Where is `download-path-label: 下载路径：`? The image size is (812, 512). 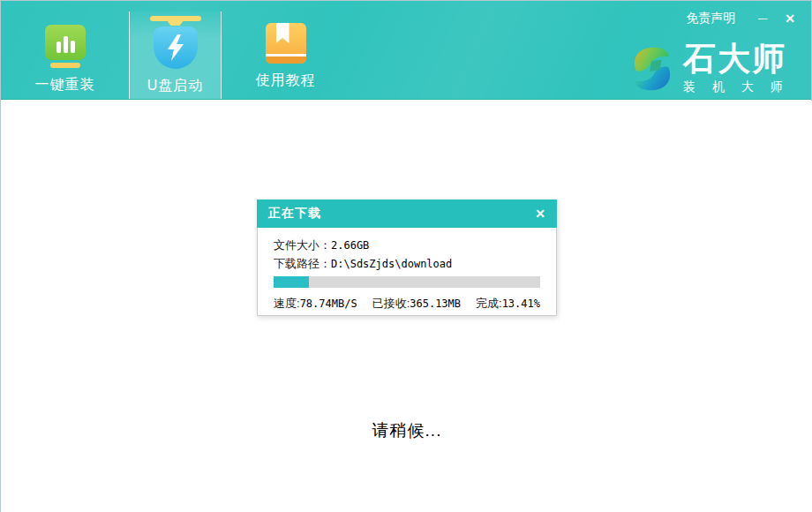 download-path-label: 下载路径： is located at coordinates (302, 263).